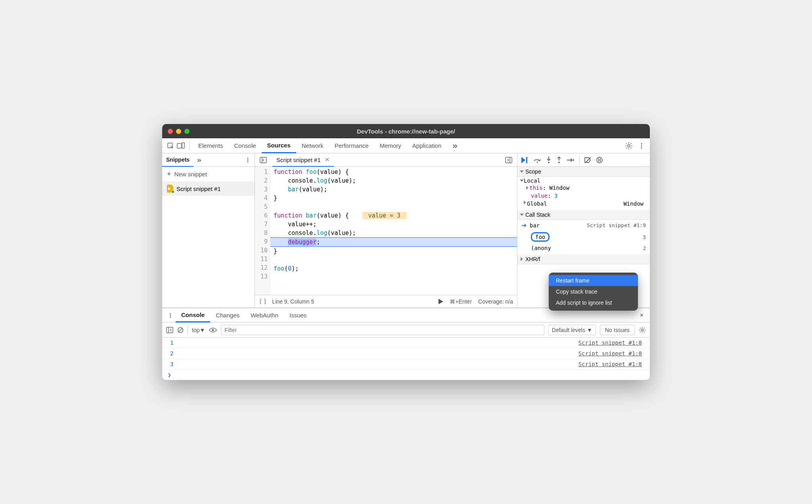  Describe the element at coordinates (187, 132) in the screenshot. I see `maximize-window-button` at that location.